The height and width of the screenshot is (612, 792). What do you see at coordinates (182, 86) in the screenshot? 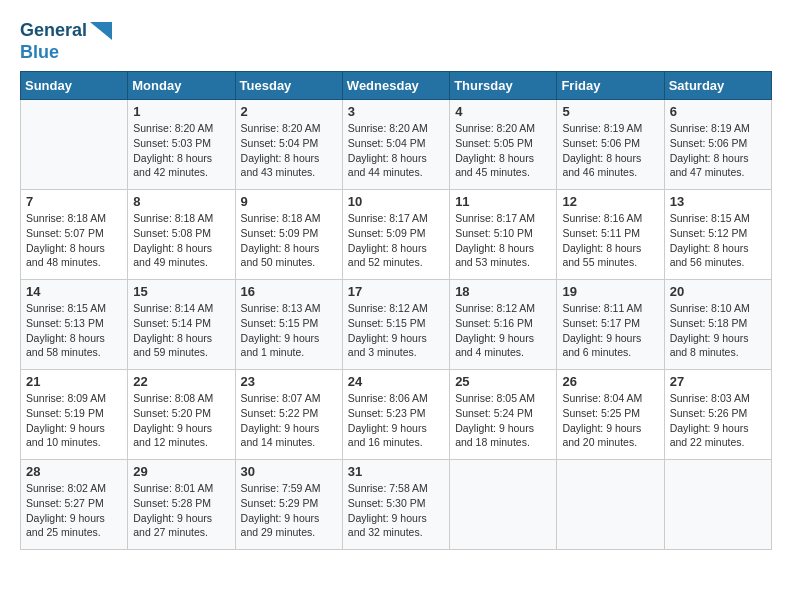
I see `header-day-monday: Monday` at bounding box center [182, 86].